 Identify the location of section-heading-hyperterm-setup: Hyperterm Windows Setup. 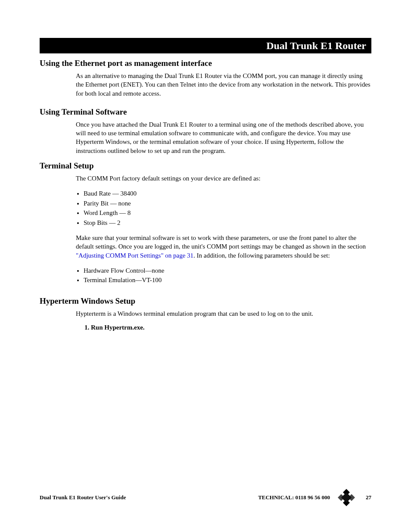
(206, 301).